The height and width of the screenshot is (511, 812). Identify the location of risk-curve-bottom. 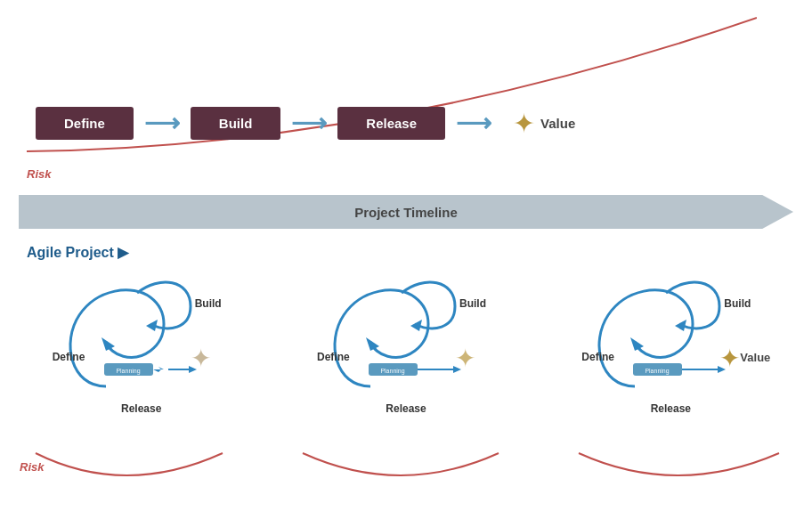
(401, 480).